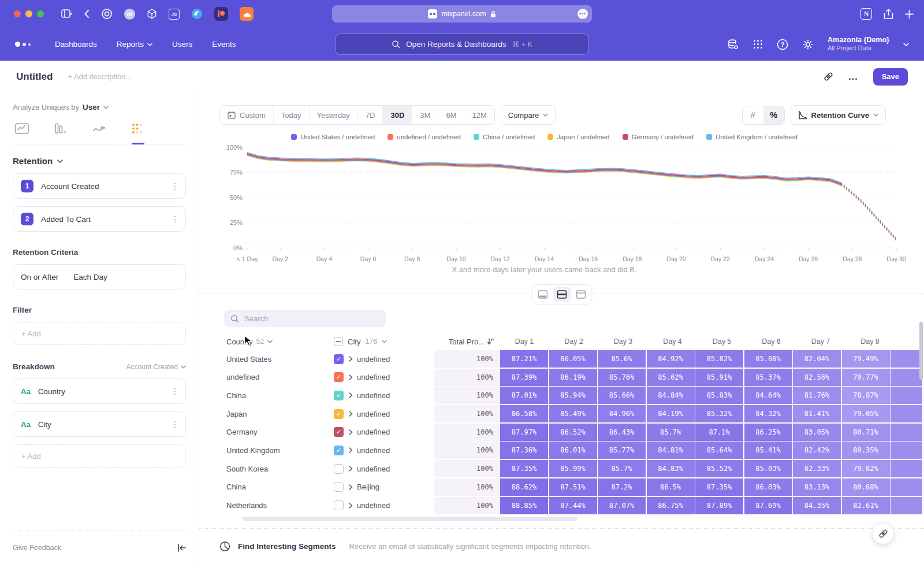  What do you see at coordinates (35, 77) in the screenshot?
I see `report-title: Untitled` at bounding box center [35, 77].